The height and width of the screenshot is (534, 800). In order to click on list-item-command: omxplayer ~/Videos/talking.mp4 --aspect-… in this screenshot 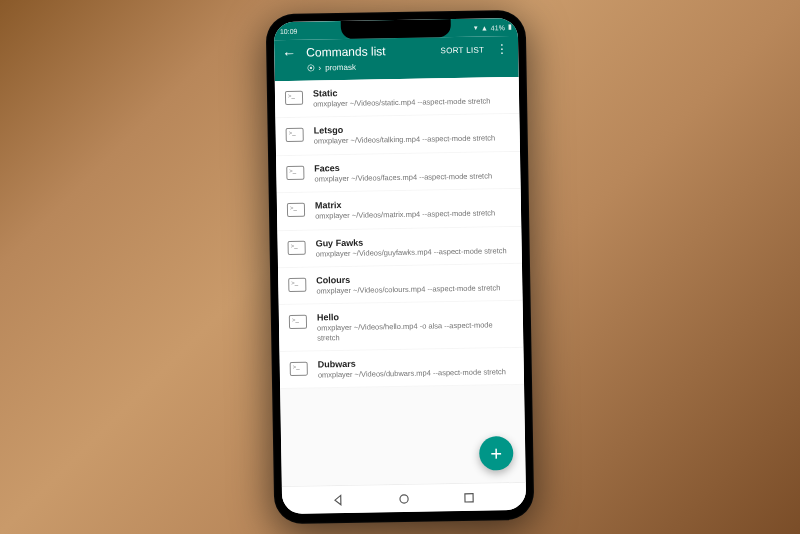, I will do `click(411, 140)`.